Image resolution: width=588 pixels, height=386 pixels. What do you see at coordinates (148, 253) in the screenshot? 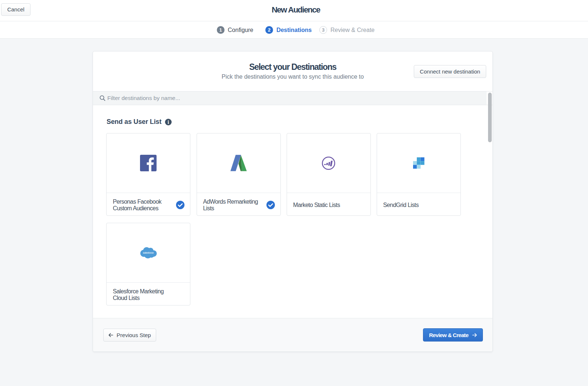
I see `svg-text: salesforce` at bounding box center [148, 253].